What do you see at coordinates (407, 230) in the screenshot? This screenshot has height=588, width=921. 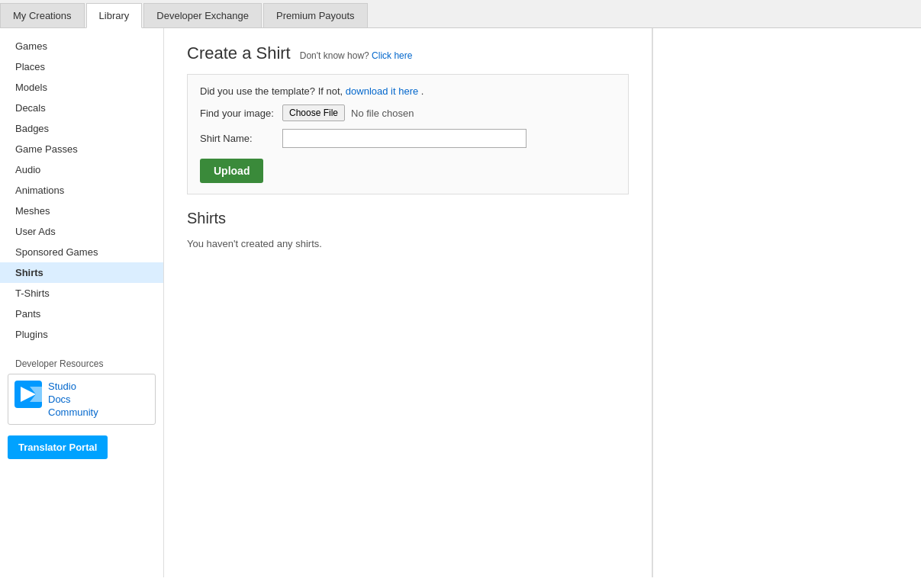 I see `shirts-section: Shirts You haven't created any shirts.` at bounding box center [407, 230].